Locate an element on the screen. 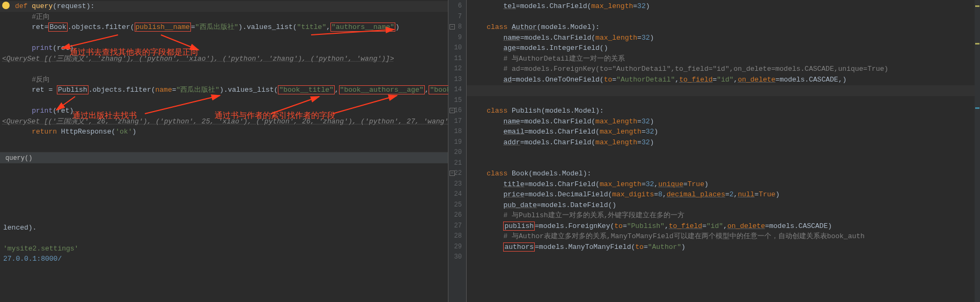 This screenshot has height=302, width=980. line-number: 22− is located at coordinates (457, 174).